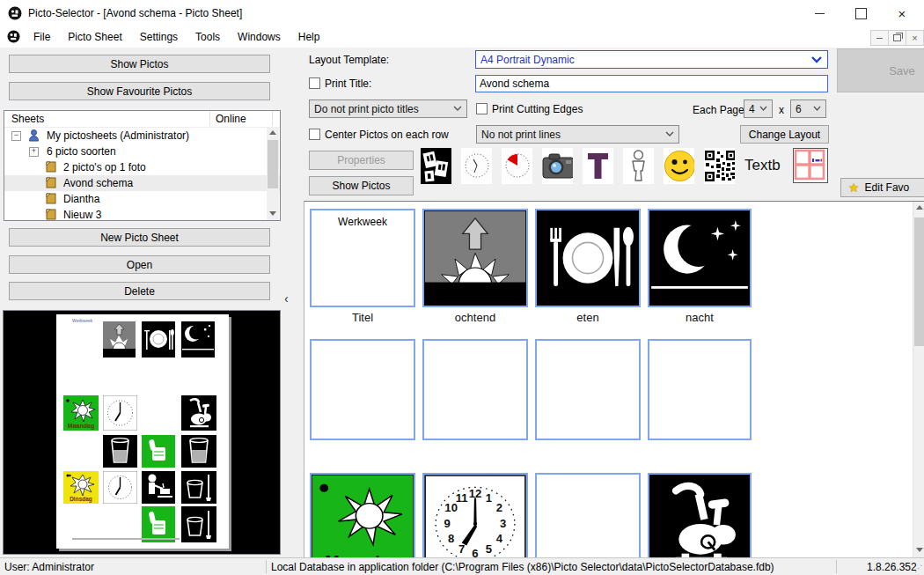 Image resolution: width=924 pixels, height=575 pixels. Describe the element at coordinates (639, 166) in the screenshot. I see `person-outline-icon` at that location.